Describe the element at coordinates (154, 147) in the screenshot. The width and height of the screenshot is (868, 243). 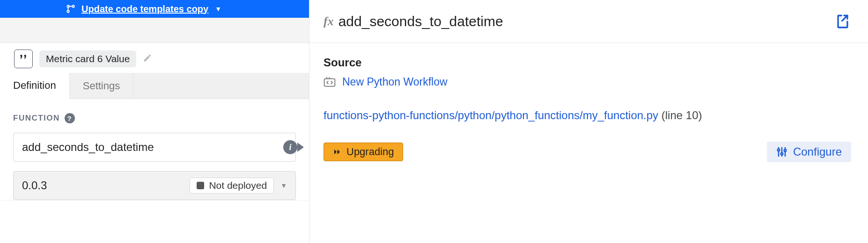
I see `function-name-input: add_seconds_to_datetime i` at that location.